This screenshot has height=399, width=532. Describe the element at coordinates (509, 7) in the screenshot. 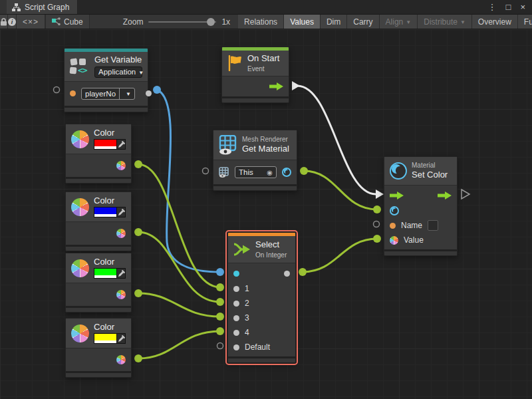

I see `maximize-icon: □` at that location.